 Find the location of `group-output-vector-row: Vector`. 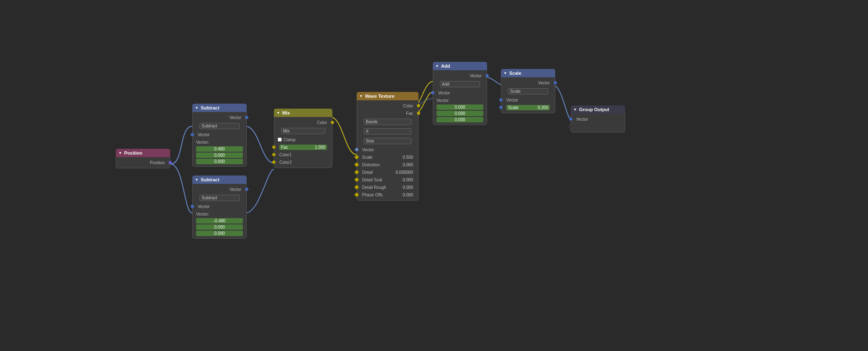

group-output-vector-row: Vector is located at coordinates (598, 119).